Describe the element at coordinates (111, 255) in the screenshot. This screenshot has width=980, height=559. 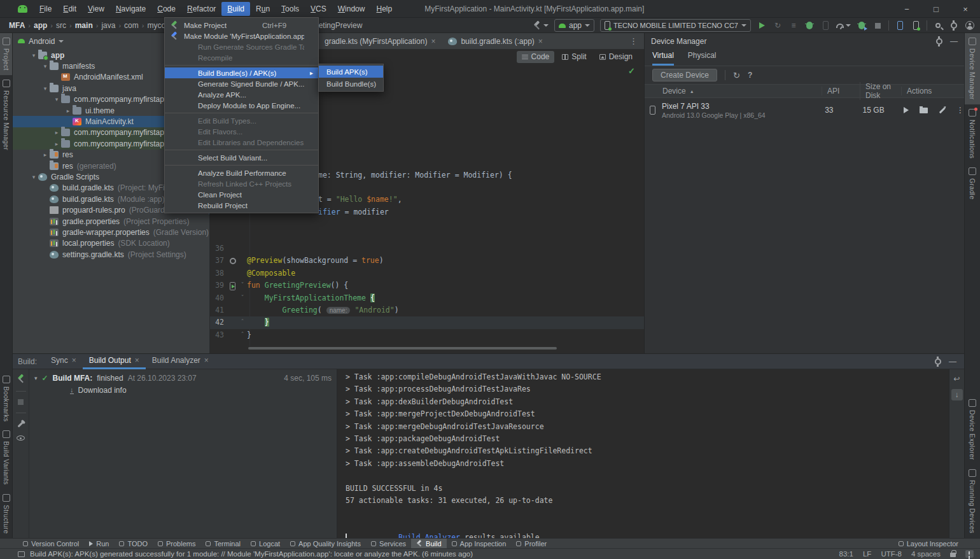
I see `tree-item: settings.gradle.kts (Project Settings)` at that location.